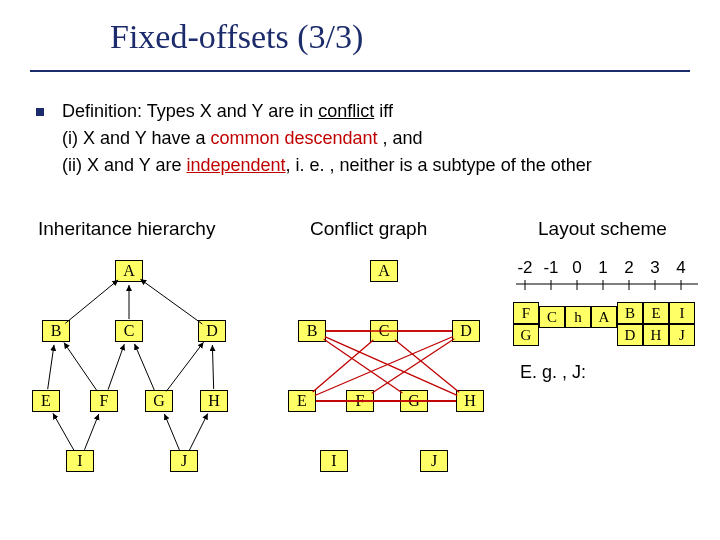  I want to click on bullet-icon, so click(40, 112).